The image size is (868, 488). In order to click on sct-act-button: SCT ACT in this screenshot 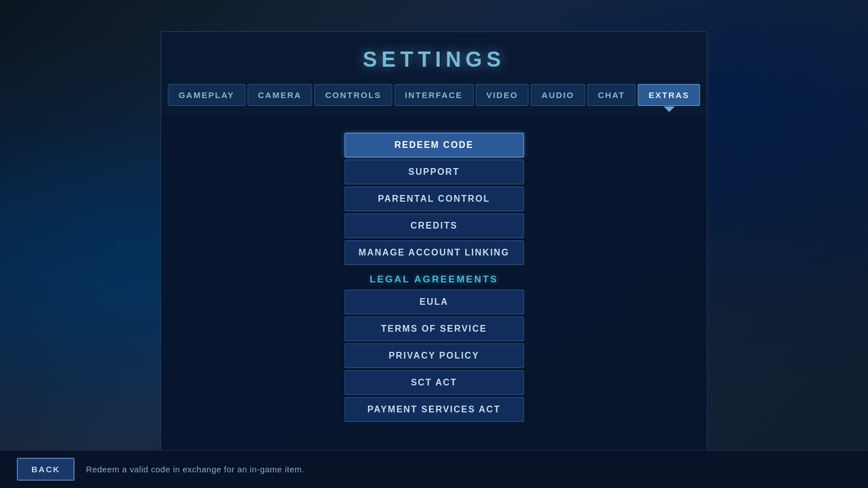, I will do `click(434, 383)`.